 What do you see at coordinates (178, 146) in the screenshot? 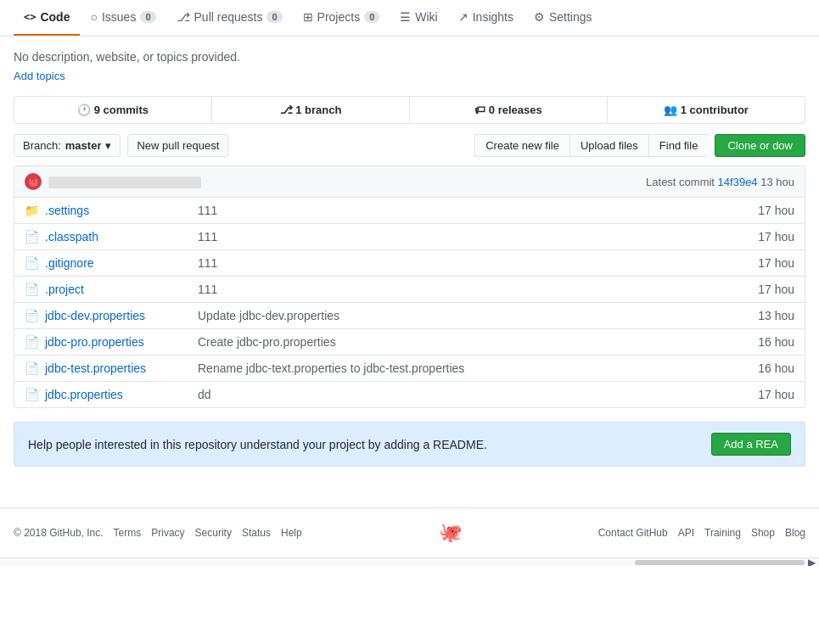
I see `new-pull-request-button: New pull request` at bounding box center [178, 146].